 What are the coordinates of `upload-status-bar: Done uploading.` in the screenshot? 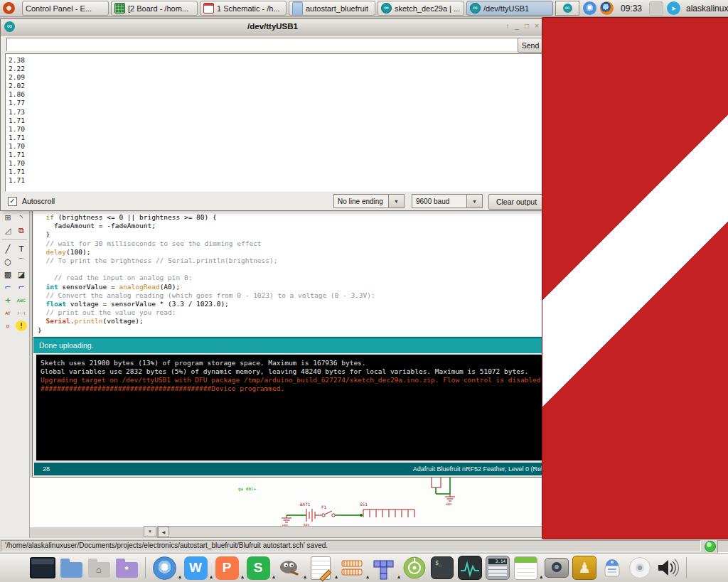 It's located at (324, 345).